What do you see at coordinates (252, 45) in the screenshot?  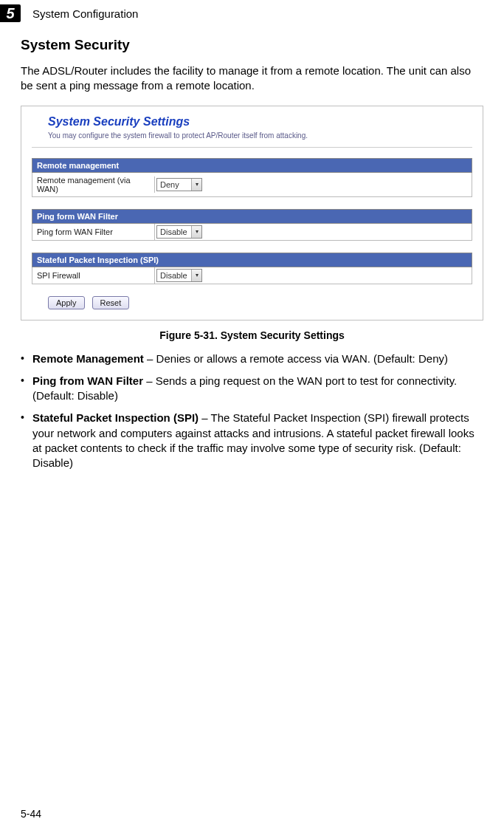 I see `section-heading: System Security` at bounding box center [252, 45].